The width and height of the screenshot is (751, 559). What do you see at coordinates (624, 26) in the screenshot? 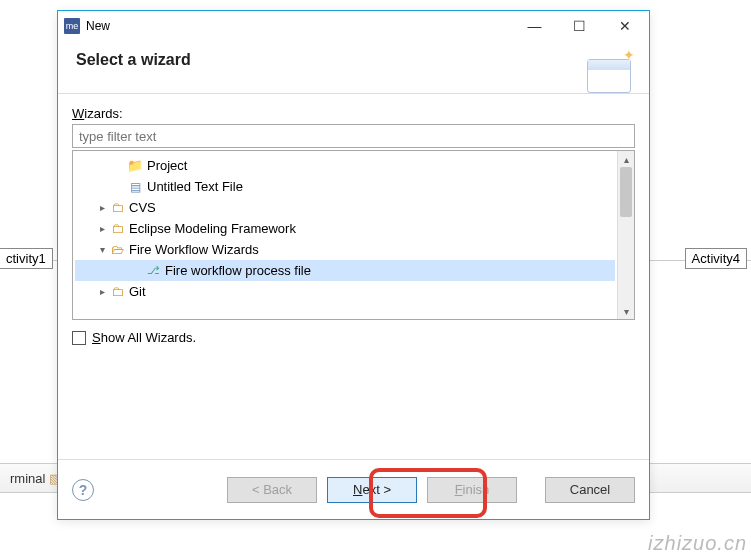
I see `close-button: ✕` at bounding box center [624, 26].